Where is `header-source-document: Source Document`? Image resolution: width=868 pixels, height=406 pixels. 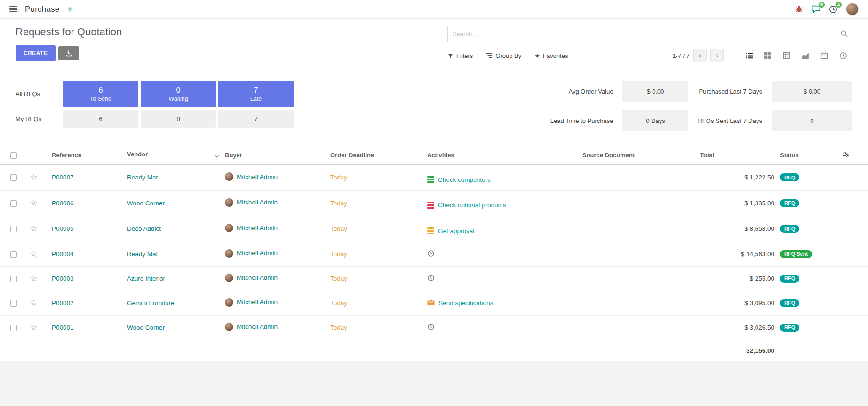 header-source-document: Source Document is located at coordinates (638, 155).